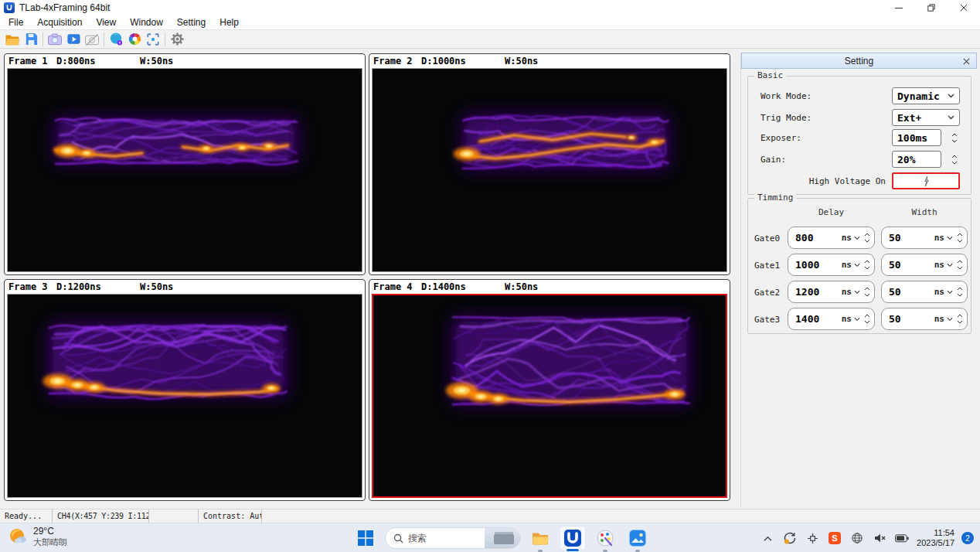 Image resolution: width=980 pixels, height=552 pixels. What do you see at coordinates (399, 538) in the screenshot?
I see `search-icon` at bounding box center [399, 538].